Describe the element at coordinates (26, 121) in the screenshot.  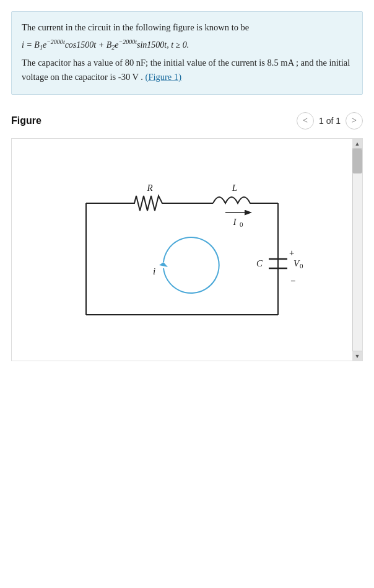
I see `figure-title: Figure` at that location.